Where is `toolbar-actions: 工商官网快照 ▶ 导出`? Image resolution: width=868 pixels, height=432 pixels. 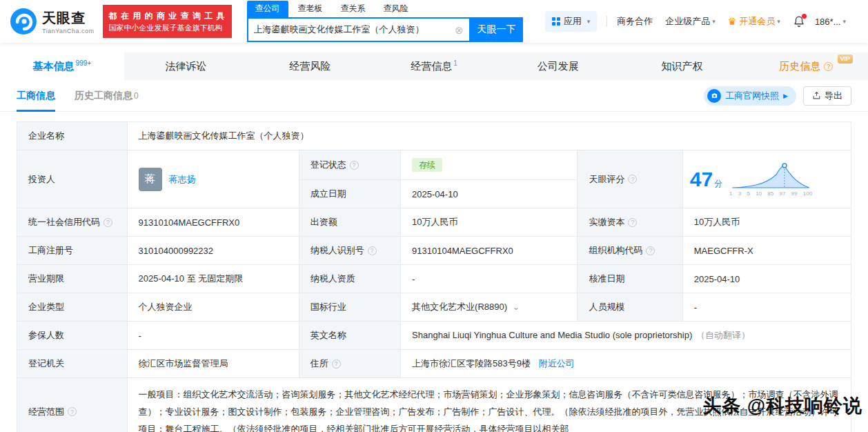
toolbar-actions: 工商官网快照 ▶ 导出 is located at coordinates (778, 96).